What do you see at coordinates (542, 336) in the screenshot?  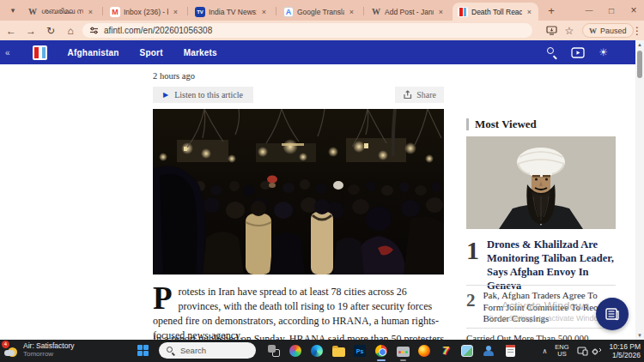 I see `most-viewed-item-3: Carried Out More Than 500,000` at bounding box center [542, 336].